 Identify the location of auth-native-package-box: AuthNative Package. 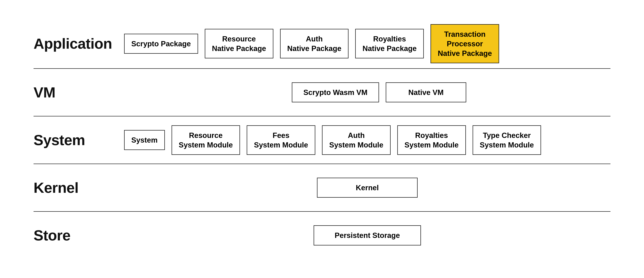
(314, 44).